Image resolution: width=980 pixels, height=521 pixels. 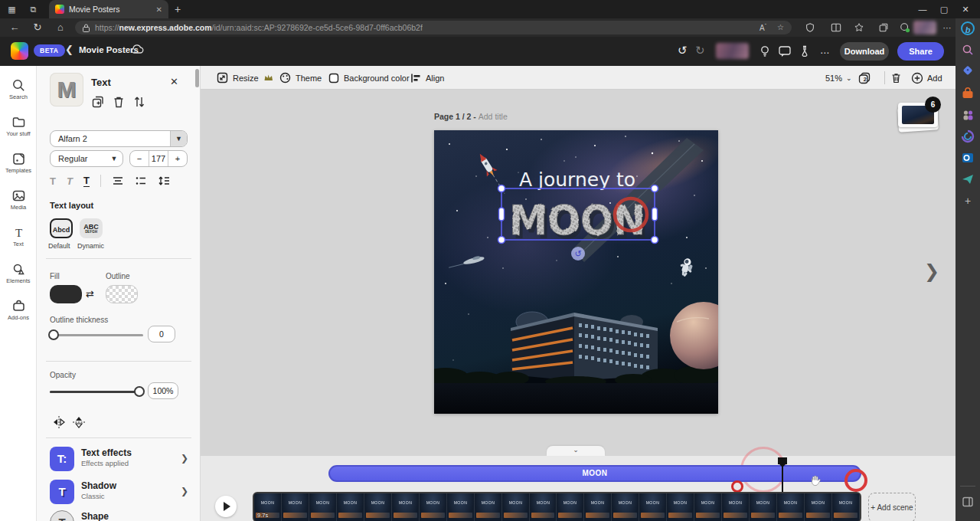 I want to click on pages-stack-widget: 6, so click(x=917, y=115).